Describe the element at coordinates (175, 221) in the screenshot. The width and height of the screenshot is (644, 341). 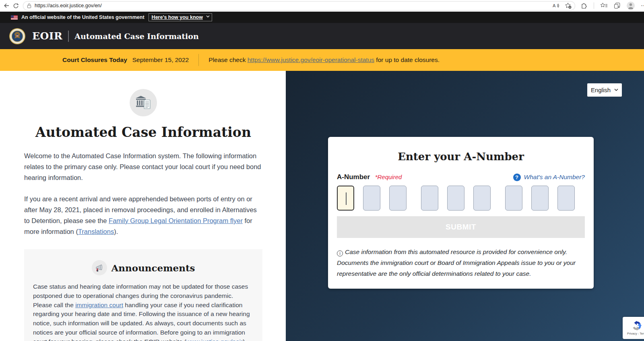
I see `flyer-link: Family Group Legal Orientation Program f…` at that location.